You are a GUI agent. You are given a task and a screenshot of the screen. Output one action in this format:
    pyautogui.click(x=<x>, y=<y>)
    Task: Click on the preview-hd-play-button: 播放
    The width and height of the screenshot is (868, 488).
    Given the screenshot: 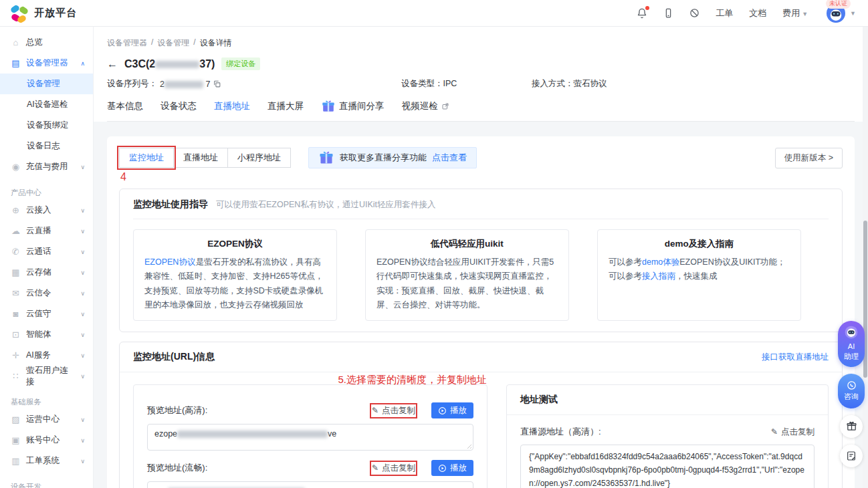 What is the action you would take?
    pyautogui.click(x=452, y=410)
    